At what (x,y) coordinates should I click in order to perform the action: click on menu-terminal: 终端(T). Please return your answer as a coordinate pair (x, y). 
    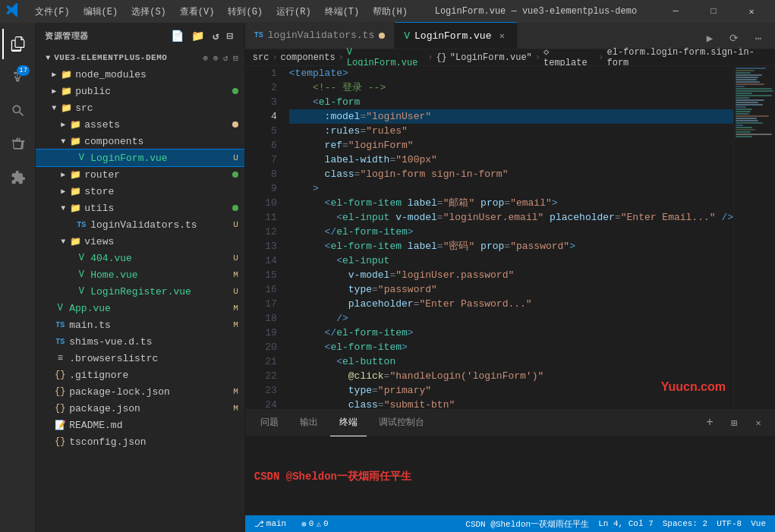
    Looking at the image, I should click on (342, 12).